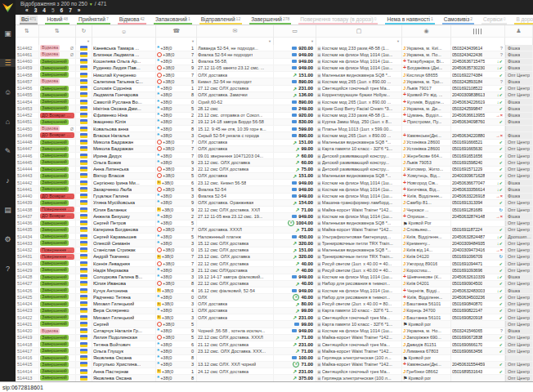 Image resolution: width=533 pixels, height=392 pixels. I want to click on table-row: 514434ЗавершенийСергей Карамышев*+38(05Н…, so click(275, 237).